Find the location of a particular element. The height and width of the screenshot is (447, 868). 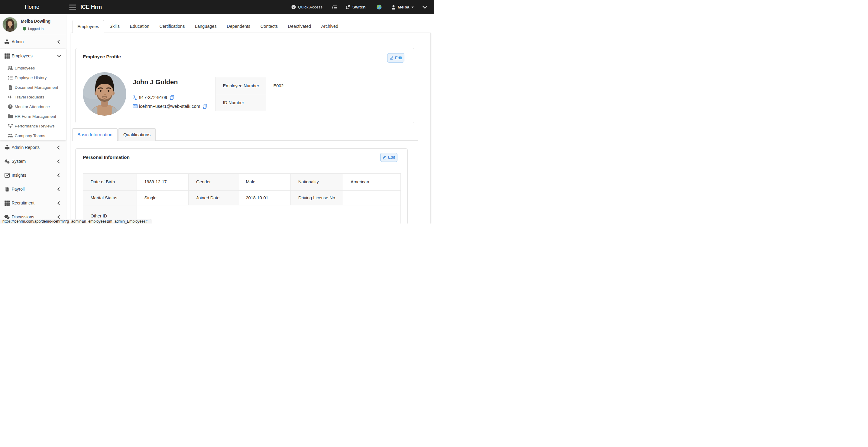

grid-icon is located at coordinates (7, 56).